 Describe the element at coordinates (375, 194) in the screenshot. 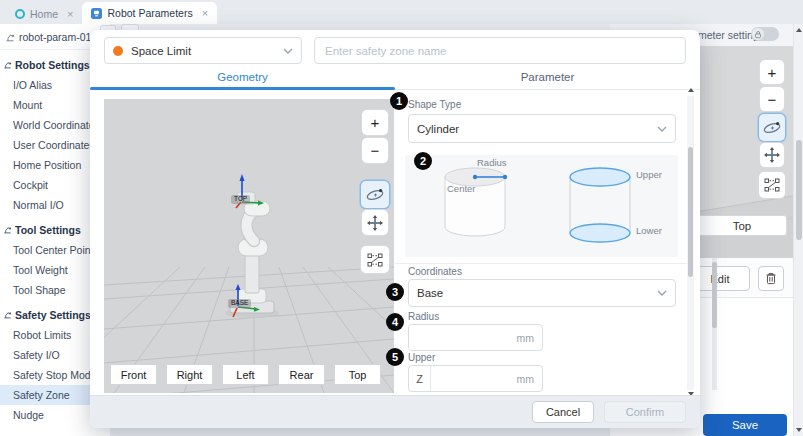

I see `orbit-button` at that location.